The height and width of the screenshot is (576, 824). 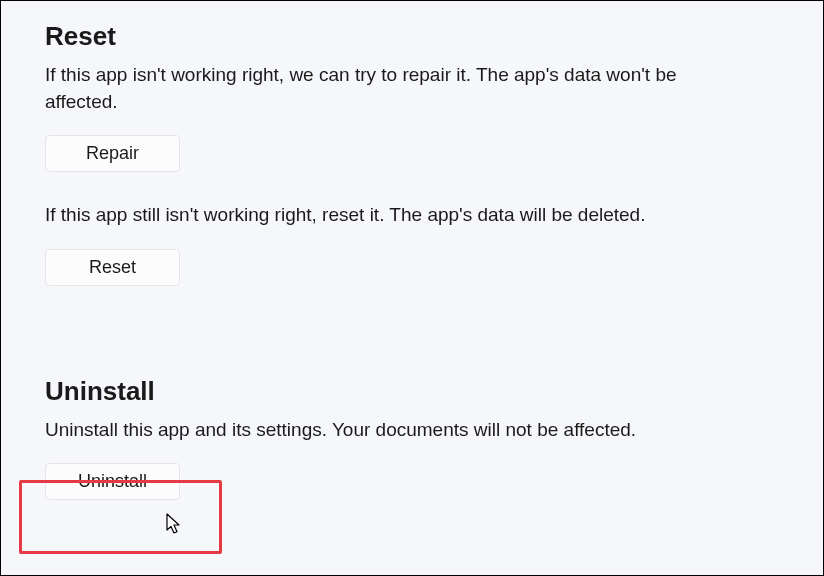 I want to click on repair-description: If this app isn't working right, we can …, so click(x=395, y=88).